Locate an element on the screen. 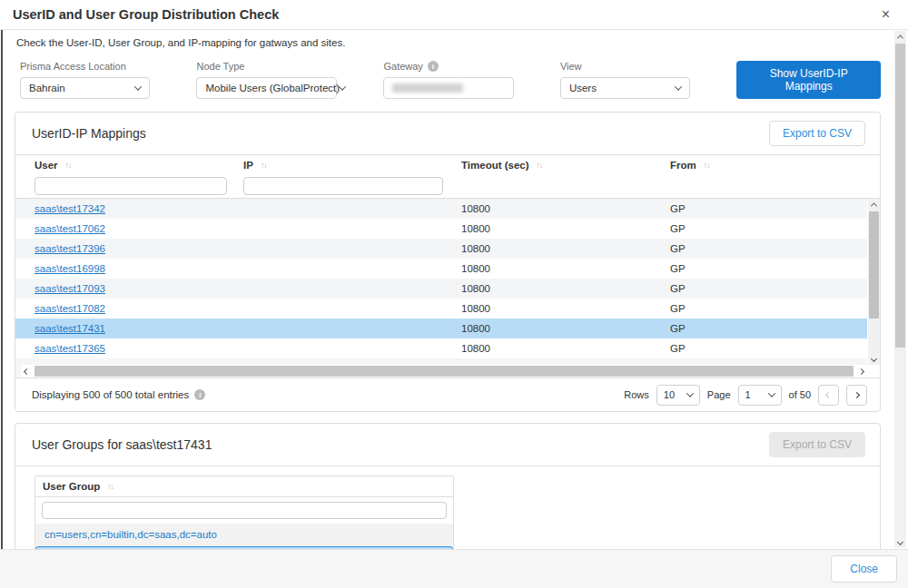 The image size is (908, 588). scroll-left-arrow is located at coordinates (27, 372).